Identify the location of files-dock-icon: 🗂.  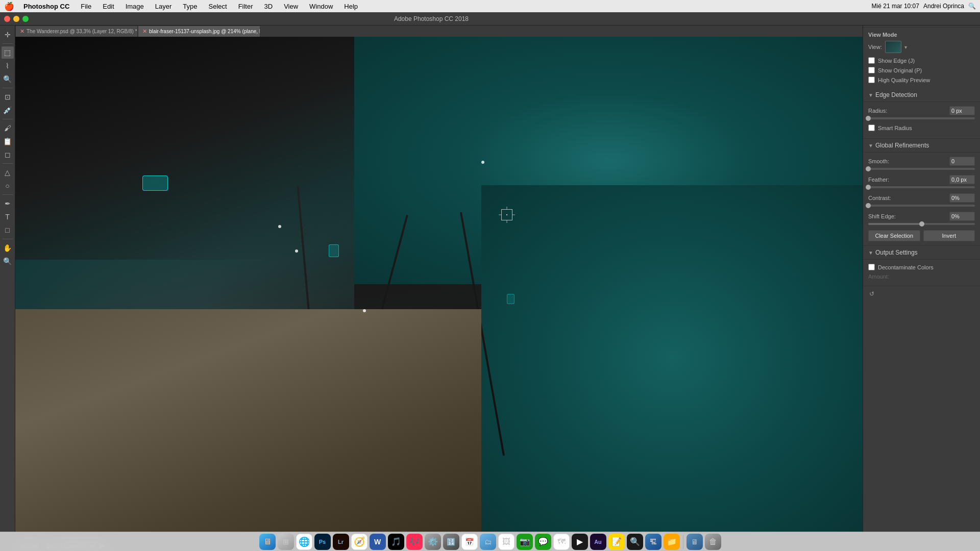
(488, 542).